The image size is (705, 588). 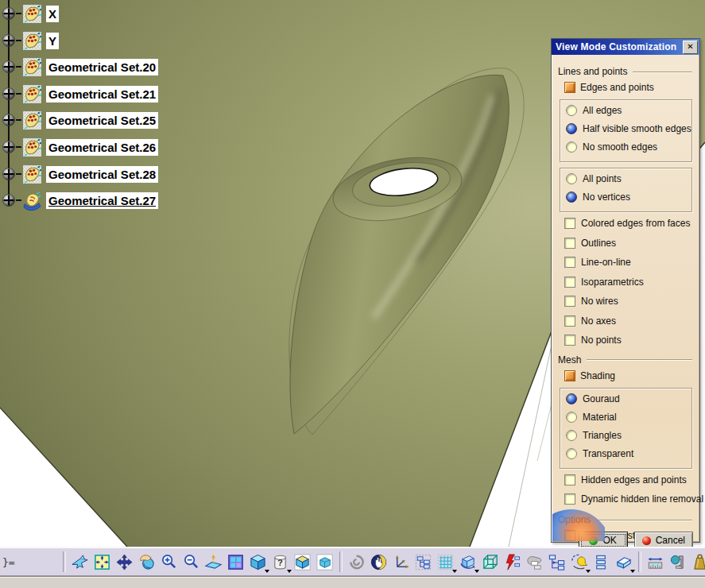 I want to click on tree-item-label: Y, so click(x=52, y=41).